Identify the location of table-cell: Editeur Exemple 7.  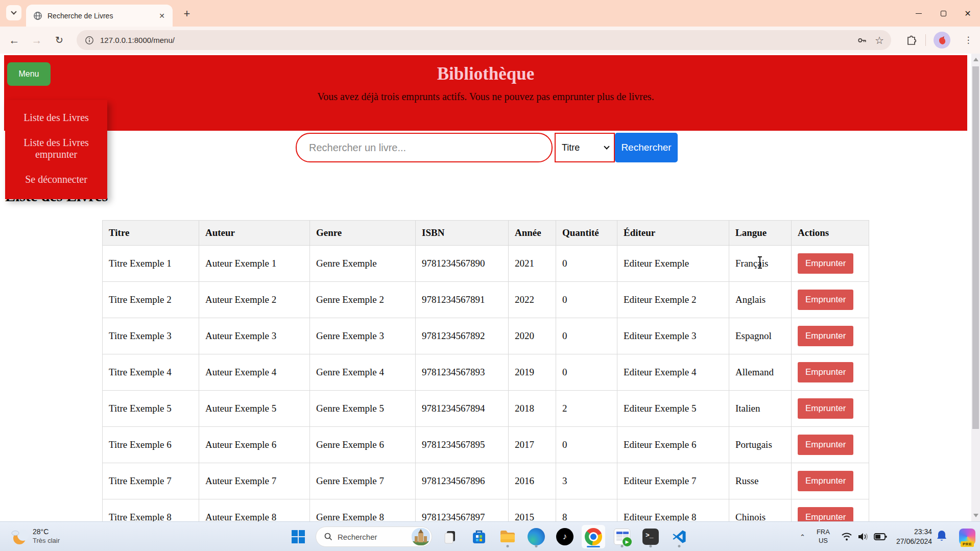
(673, 481).